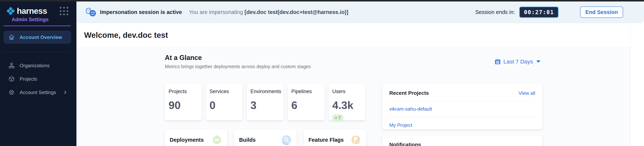  Describe the element at coordinates (409, 93) in the screenshot. I see `recent-projects-title: Recent Projects` at that location.